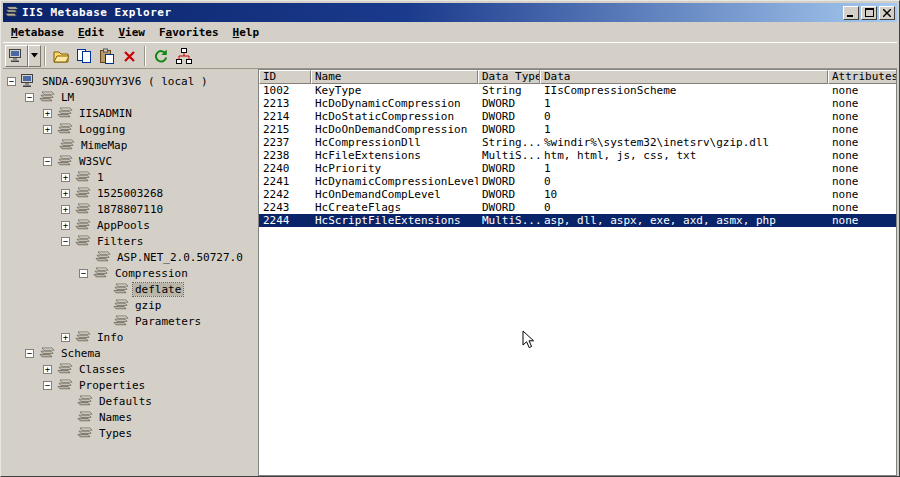 This screenshot has height=477, width=900. I want to click on tree-item-label: 1878807110, so click(130, 210).